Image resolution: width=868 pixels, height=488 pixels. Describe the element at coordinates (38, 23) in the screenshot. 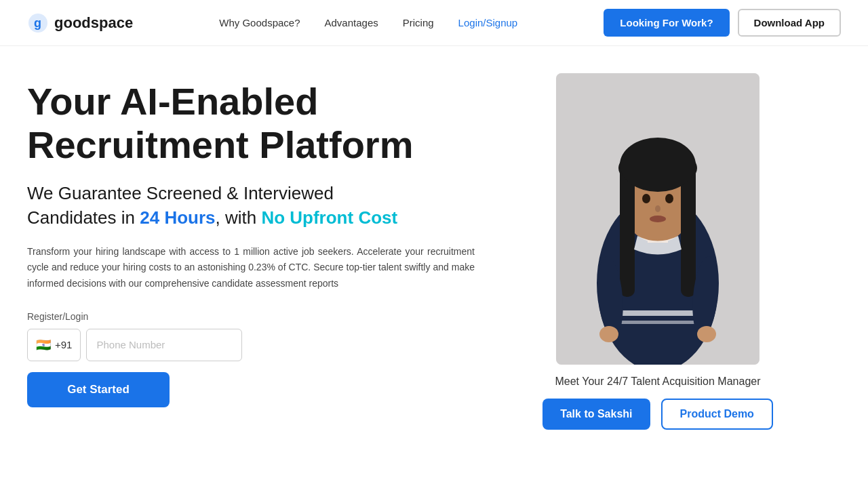

I see `svg-text: g` at that location.